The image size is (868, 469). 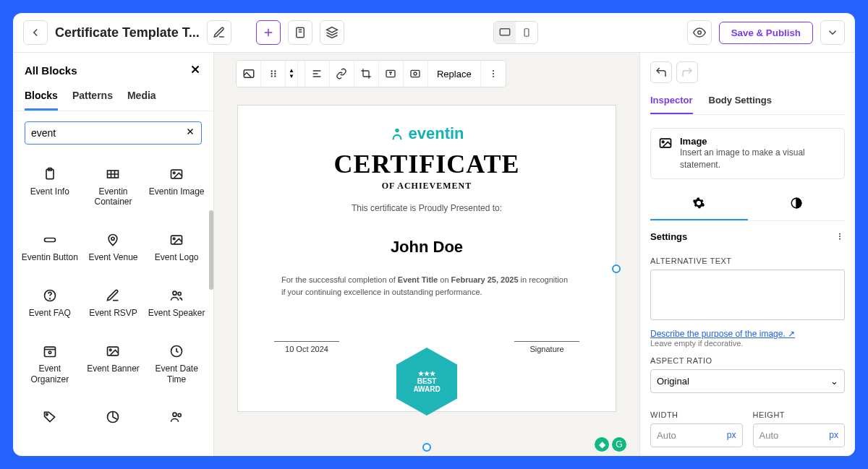 What do you see at coordinates (799, 435) in the screenshot?
I see `height-input: Autopx` at bounding box center [799, 435].